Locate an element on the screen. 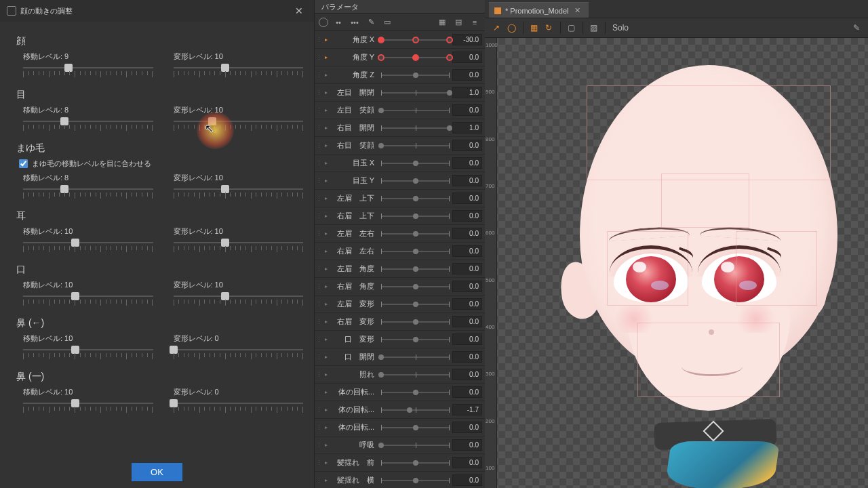 The image size is (868, 488). param-value: -30.0 is located at coordinates (467, 39).